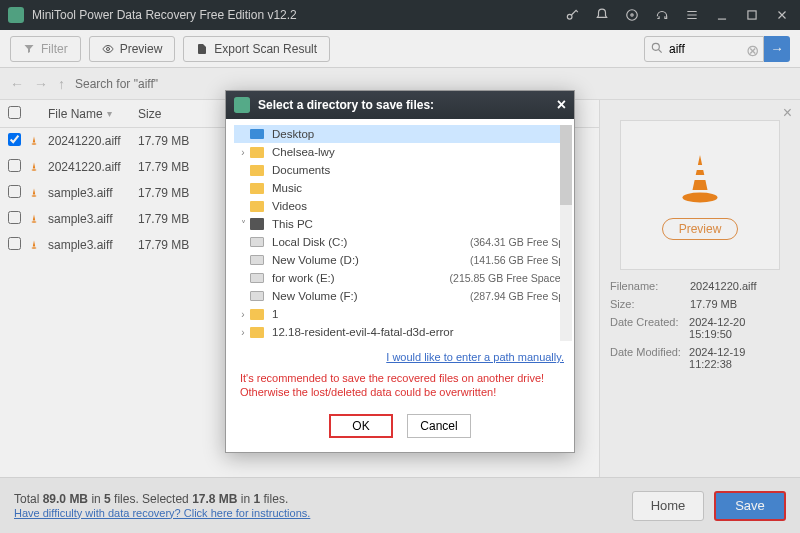 The width and height of the screenshot is (800, 533). I want to click on free-space: (141.56 GB Free Sp, so click(517, 260).